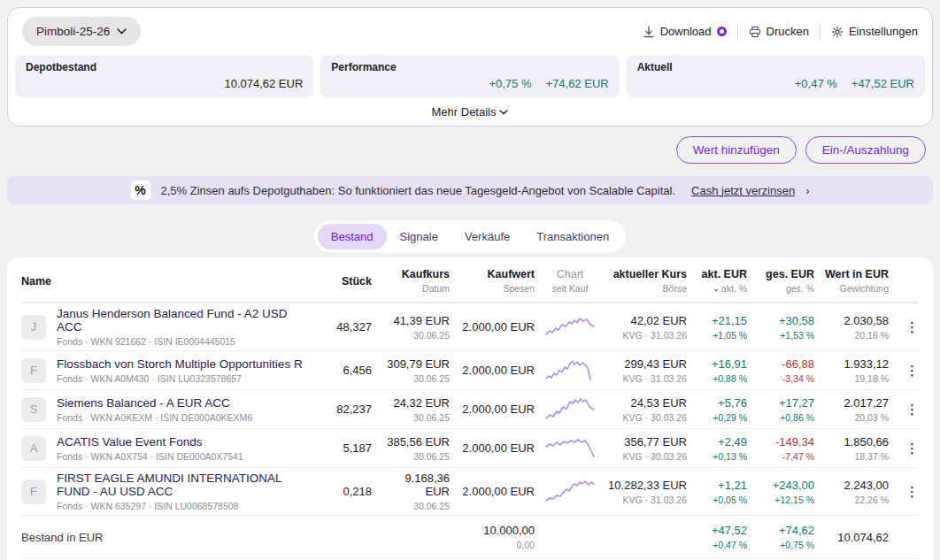 The width and height of the screenshot is (940, 560). What do you see at coordinates (470, 76) in the screenshot?
I see `summary-cards: Depotbestand 10.074,62 EUR Performance +…` at bounding box center [470, 76].